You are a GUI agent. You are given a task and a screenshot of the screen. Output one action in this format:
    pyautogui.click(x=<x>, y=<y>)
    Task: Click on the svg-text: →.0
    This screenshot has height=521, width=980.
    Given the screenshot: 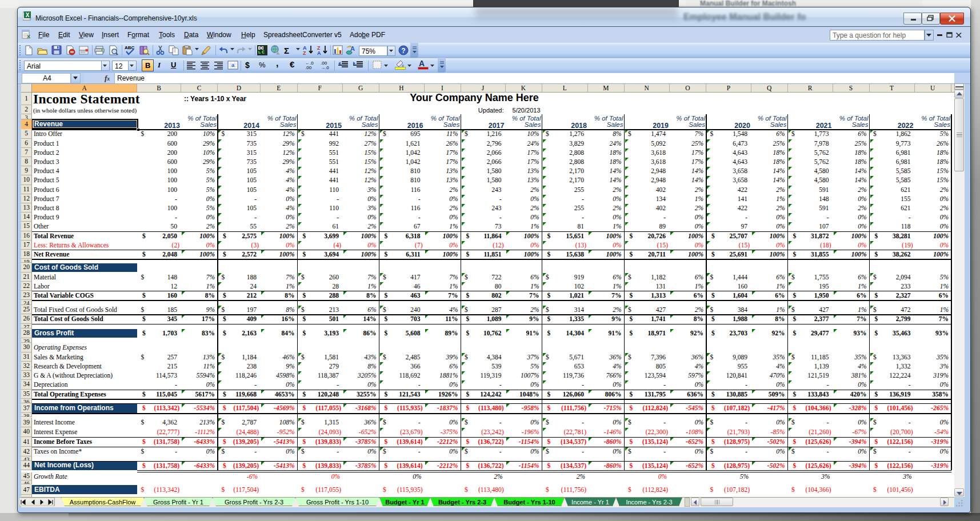 What is the action you would take?
    pyautogui.click(x=325, y=67)
    